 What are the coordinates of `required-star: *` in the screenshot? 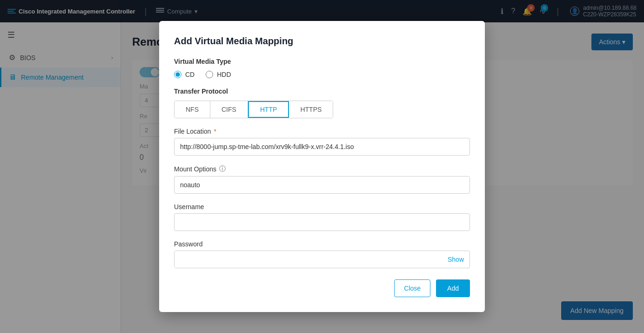 It's located at (215, 131).